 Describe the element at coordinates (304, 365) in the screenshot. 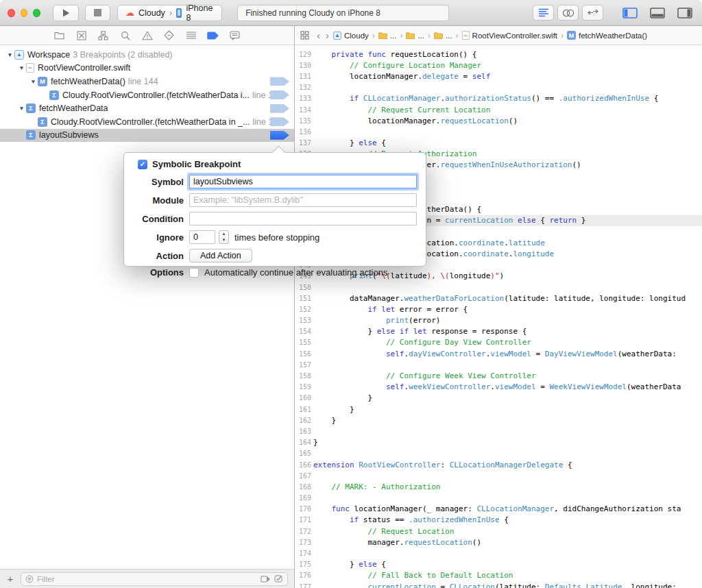

I see `line-number: 157` at that location.